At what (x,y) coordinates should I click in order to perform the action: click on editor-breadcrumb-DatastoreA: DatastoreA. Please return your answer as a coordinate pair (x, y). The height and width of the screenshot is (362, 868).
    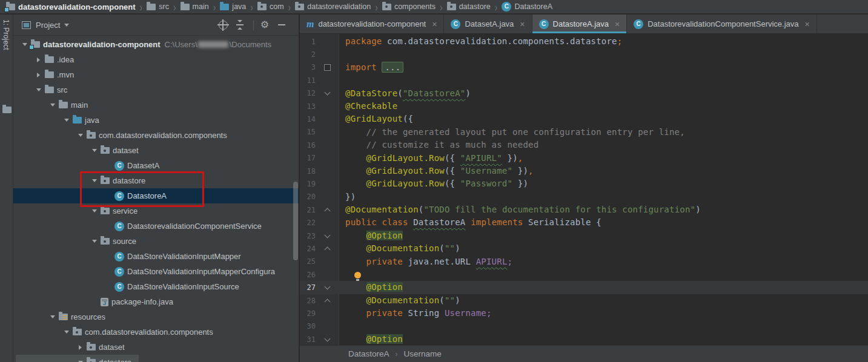
    Looking at the image, I should click on (369, 354).